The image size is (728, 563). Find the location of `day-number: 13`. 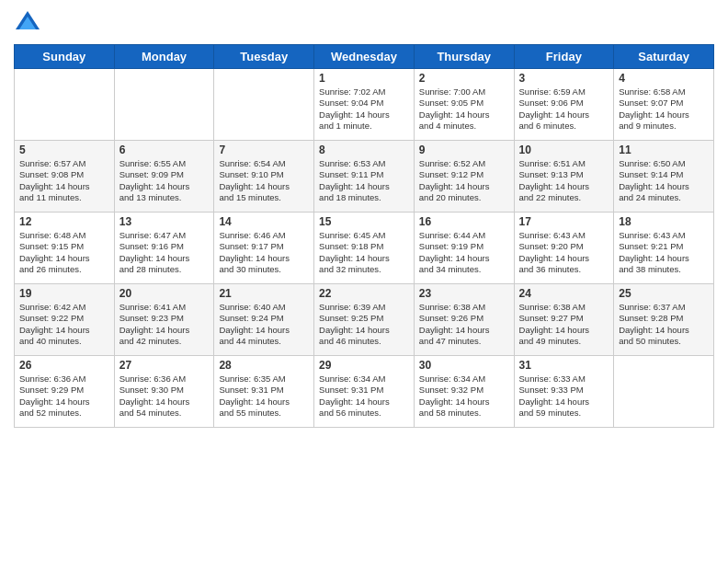

day-number: 13 is located at coordinates (165, 222).